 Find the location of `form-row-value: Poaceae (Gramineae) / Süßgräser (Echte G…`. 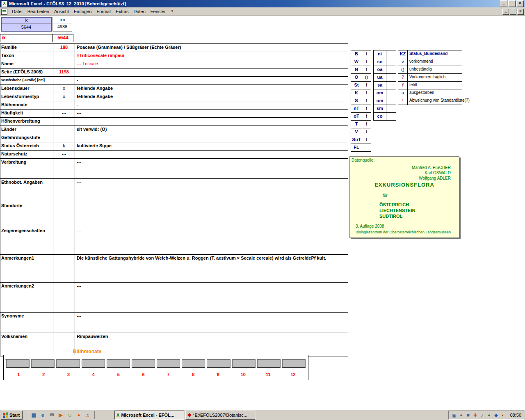

form-row-value: Poaceae (Gramineae) / Süßgräser (Echte G… is located at coordinates (212, 48).